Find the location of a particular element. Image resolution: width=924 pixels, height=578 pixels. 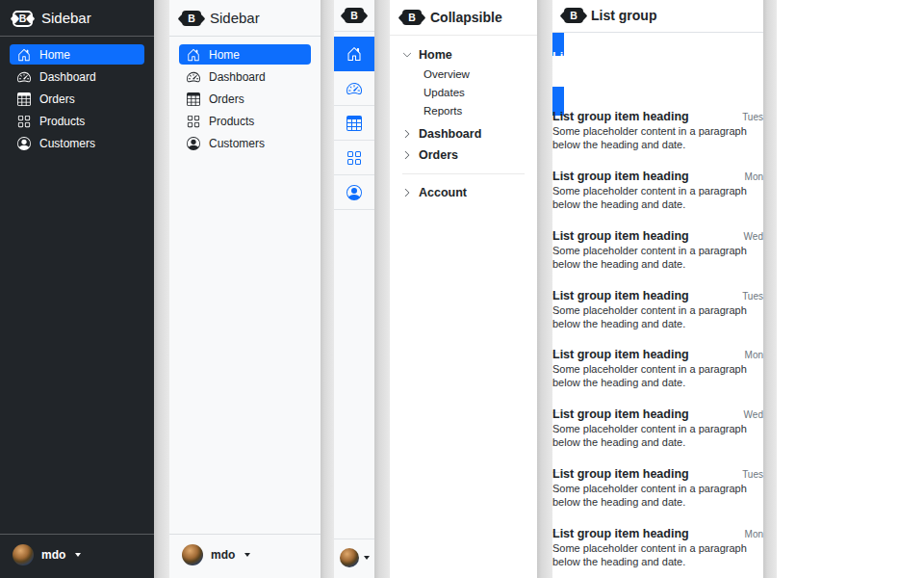

sidebar-dark-nav: Home Dashboard Orders Products Customers is located at coordinates (77, 98).